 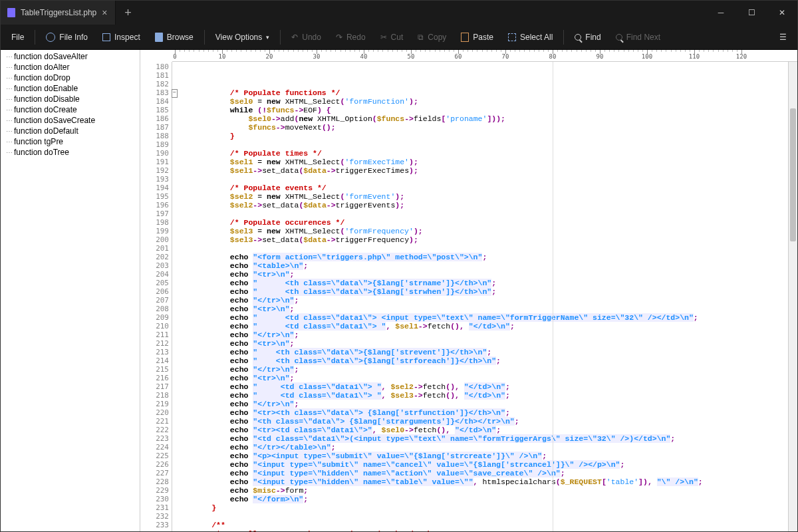 I want to click on code-line: * Actually creates the new trigger in th…, so click(x=481, y=531).